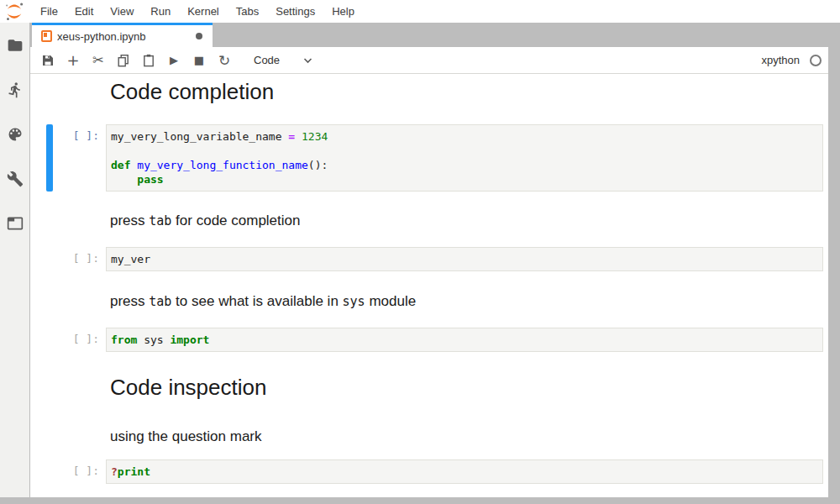 Image resolution: width=840 pixels, height=504 pixels. What do you see at coordinates (73, 60) in the screenshot?
I see `add-cell-button: +` at bounding box center [73, 60].